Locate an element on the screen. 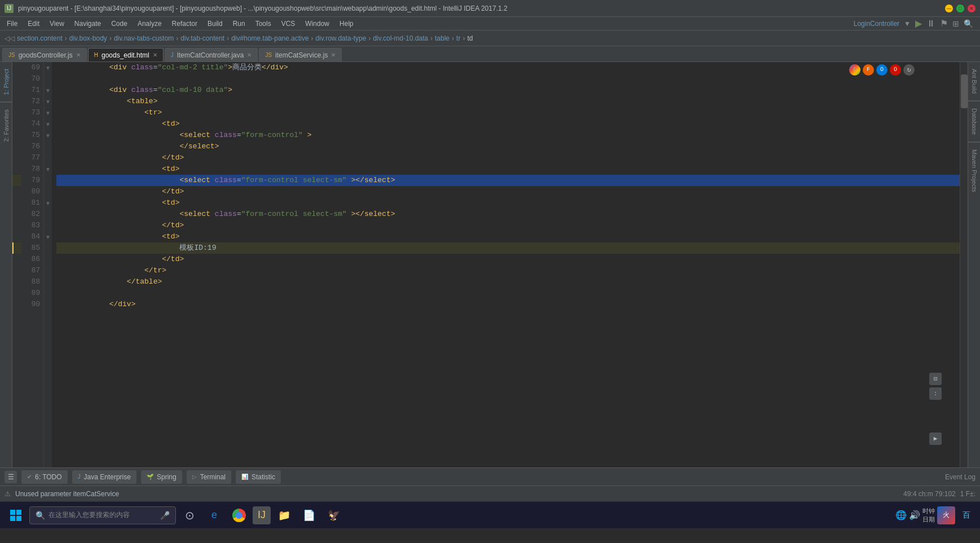 Image resolution: width=980 pixels, height=543 pixels. tab-itemcatcontroller: J ItemCatController.java ✕ is located at coordinates (211, 55).